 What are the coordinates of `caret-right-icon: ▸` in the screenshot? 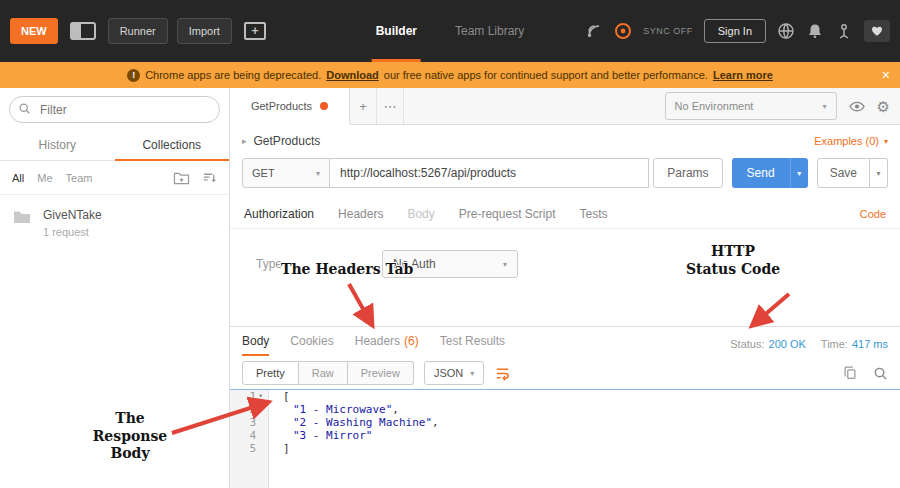 It's located at (244, 141).